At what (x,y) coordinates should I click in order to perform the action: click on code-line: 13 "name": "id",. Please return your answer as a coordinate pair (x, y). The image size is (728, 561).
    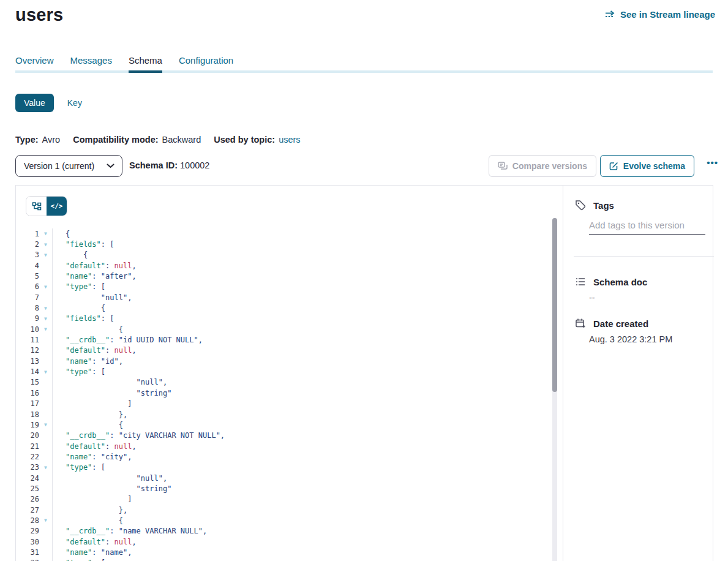
    Looking at the image, I should click on (289, 361).